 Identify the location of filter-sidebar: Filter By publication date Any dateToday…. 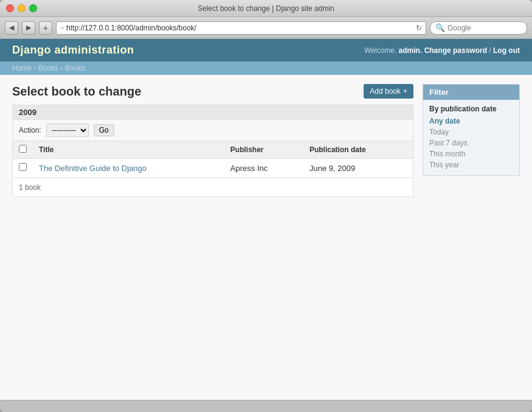
(471, 237).